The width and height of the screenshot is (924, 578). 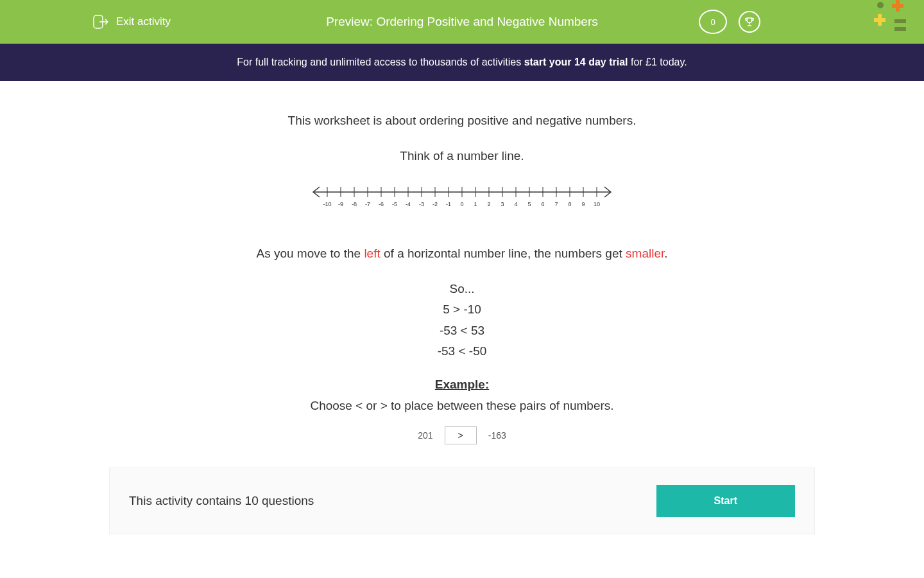 I want to click on example-2: -53 < 53, so click(x=462, y=331).